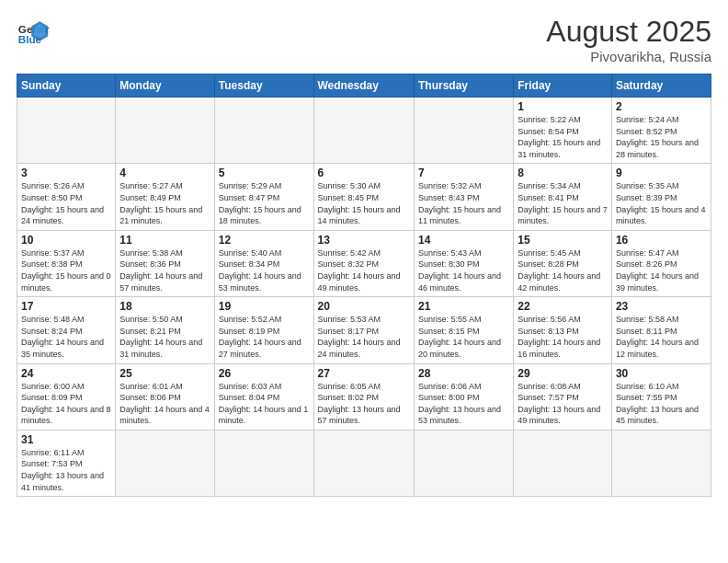 Image resolution: width=728 pixels, height=563 pixels. What do you see at coordinates (463, 306) in the screenshot?
I see `day-number-21: 21` at bounding box center [463, 306].